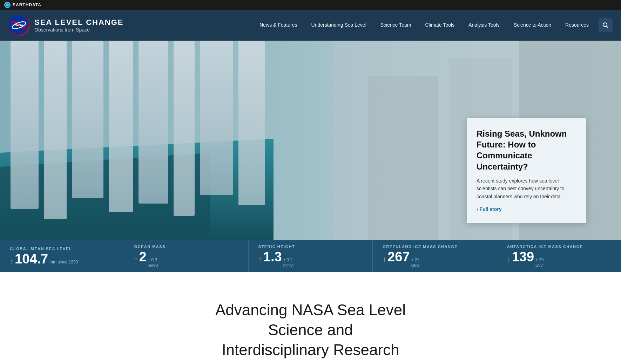  I want to click on stat-value-row-steric-height: ↑ 1.3 ± 0.2mm/yr, so click(311, 259).